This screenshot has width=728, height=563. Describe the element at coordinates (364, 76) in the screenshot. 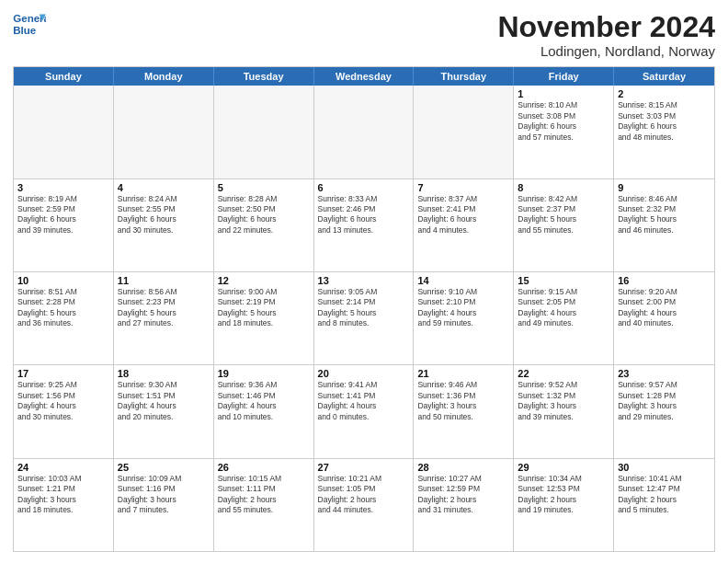

I see `header-day-wednesday: Wednesday` at that location.